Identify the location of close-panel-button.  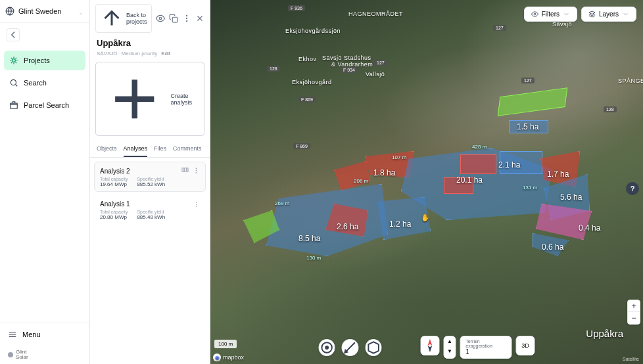
(200, 18).